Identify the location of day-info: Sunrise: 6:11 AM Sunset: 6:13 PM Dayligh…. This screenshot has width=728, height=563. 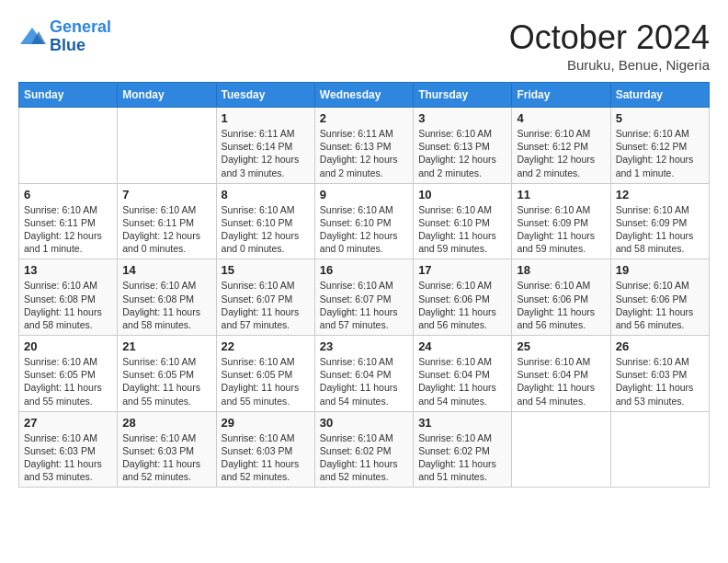
(364, 153).